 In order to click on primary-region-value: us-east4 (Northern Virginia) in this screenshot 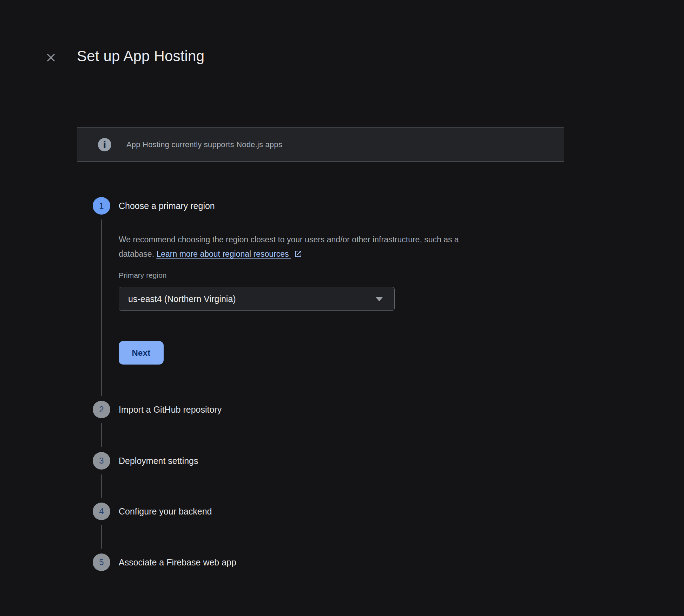, I will do `click(252, 299)`.